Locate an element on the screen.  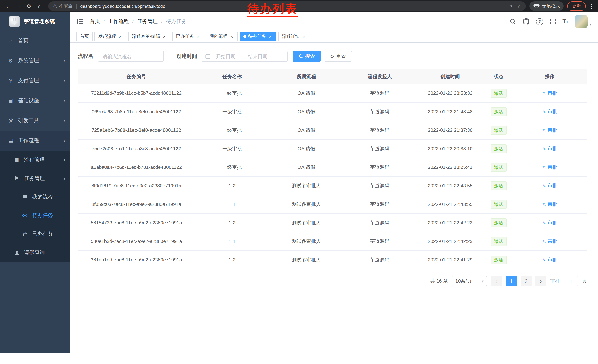
task-name-cell: 1.2 is located at coordinates (232, 260).